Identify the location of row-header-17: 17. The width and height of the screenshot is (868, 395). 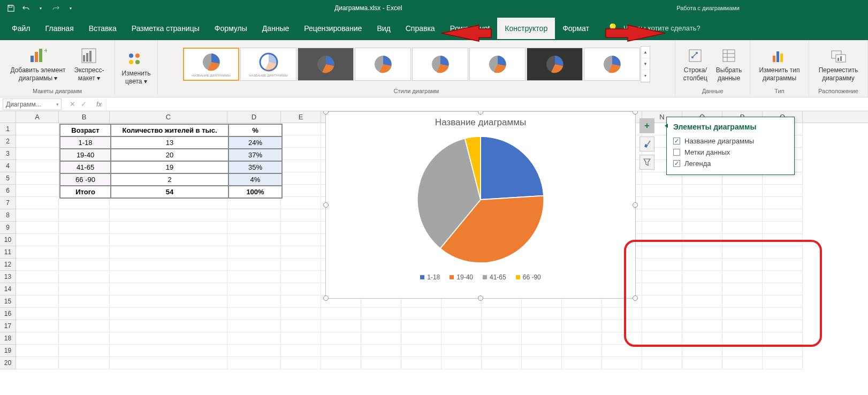
(8, 326).